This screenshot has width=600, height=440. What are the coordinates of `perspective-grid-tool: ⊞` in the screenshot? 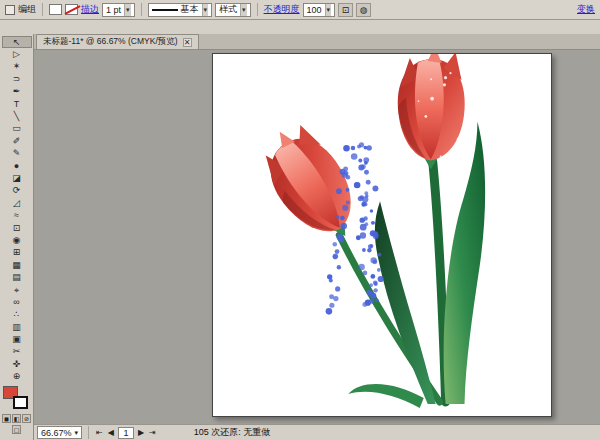 It's located at (17, 253).